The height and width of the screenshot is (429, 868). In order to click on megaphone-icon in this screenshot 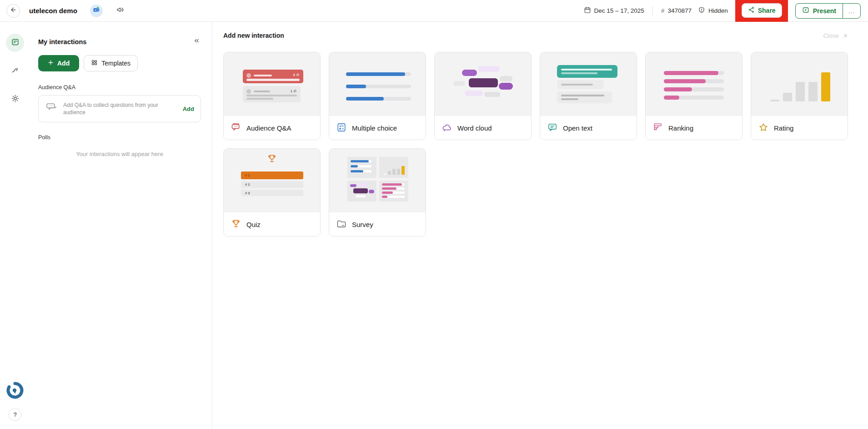, I will do `click(120, 11)`.